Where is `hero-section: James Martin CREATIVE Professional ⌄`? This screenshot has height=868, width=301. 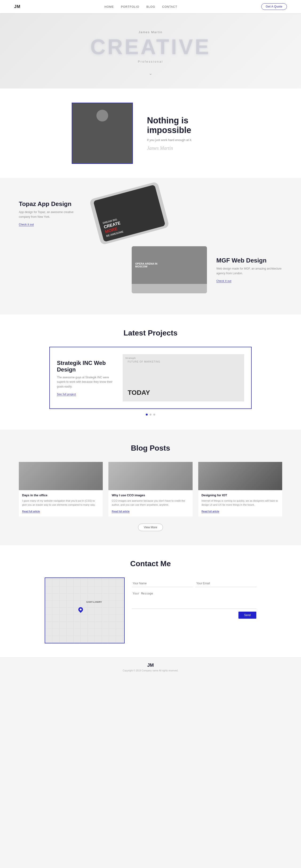 hero-section: James Martin CREATIVE Professional ⌄ is located at coordinates (150, 51).